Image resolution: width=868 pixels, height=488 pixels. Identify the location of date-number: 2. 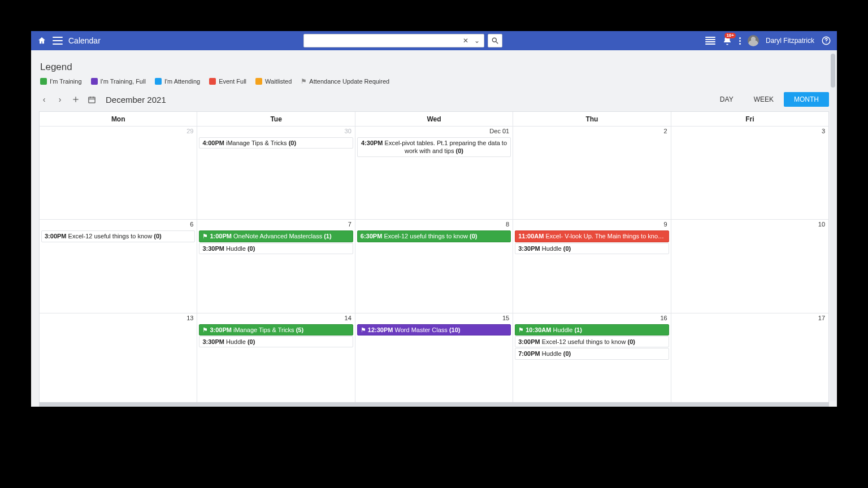
(666, 131).